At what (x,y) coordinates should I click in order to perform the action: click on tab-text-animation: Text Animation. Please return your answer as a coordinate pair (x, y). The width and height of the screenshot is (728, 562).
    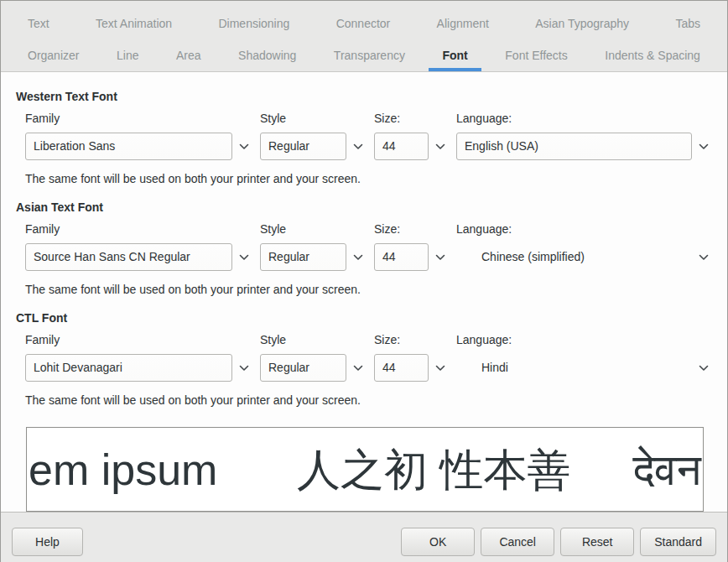
    Looking at the image, I should click on (134, 23).